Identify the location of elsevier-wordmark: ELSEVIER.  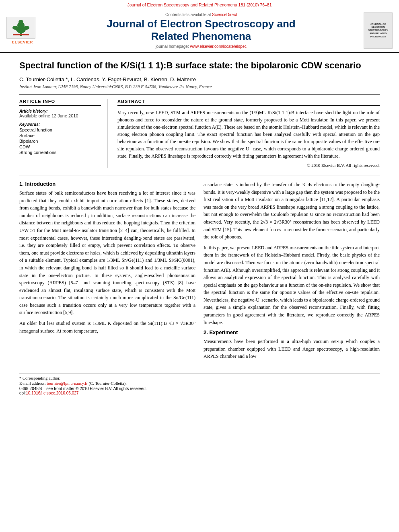
(23, 42).